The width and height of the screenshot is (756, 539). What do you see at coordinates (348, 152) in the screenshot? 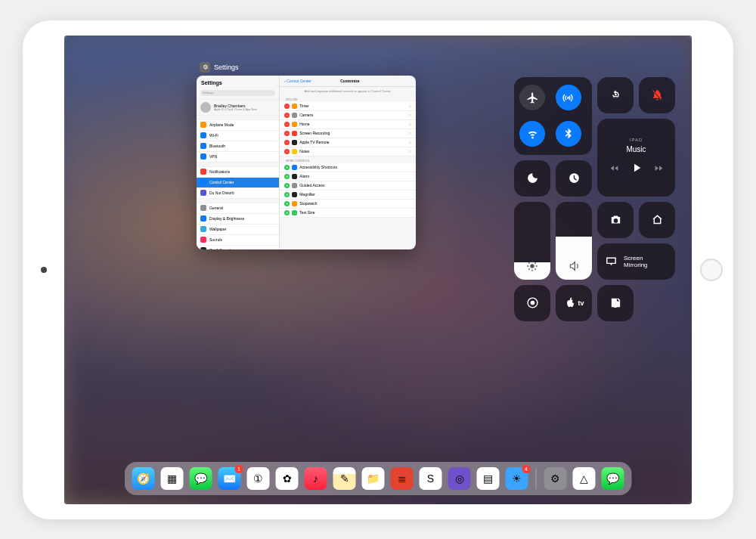
I see `control-row: −Notes≡` at bounding box center [348, 152].